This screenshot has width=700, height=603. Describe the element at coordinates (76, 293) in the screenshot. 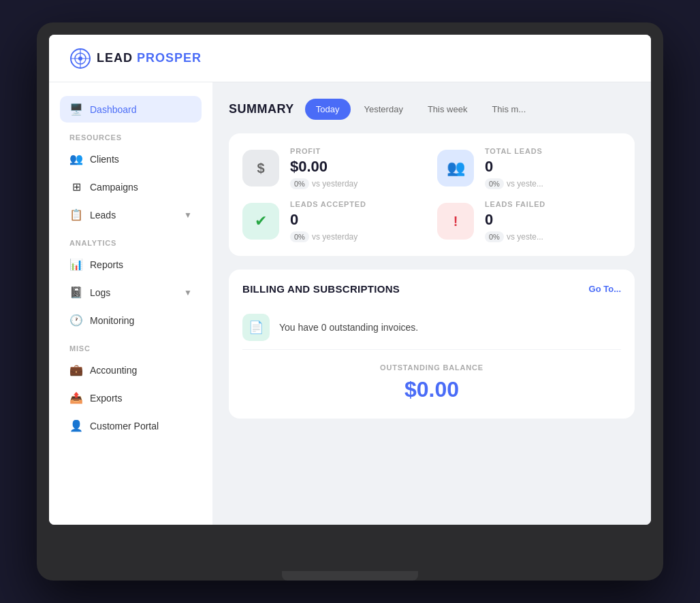

I see `logs-icon: 📓` at that location.